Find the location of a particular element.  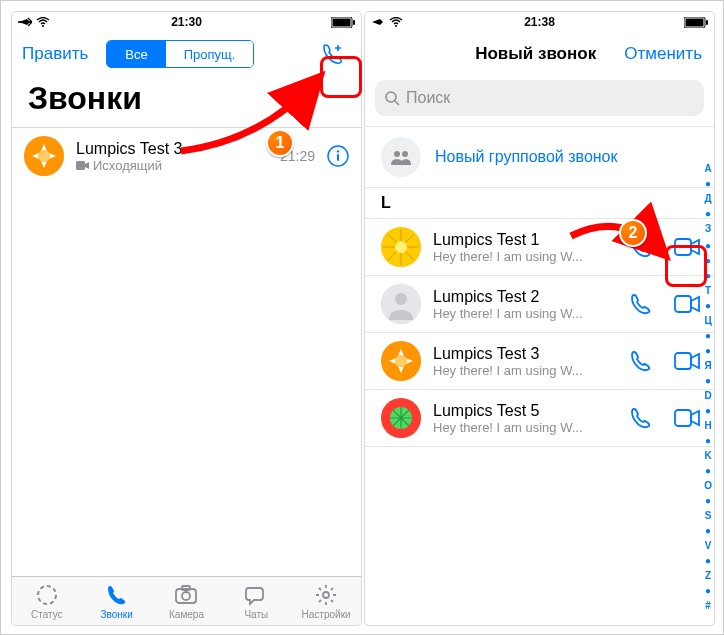

call-name: Lumpics Test 3 is located at coordinates (172, 149).